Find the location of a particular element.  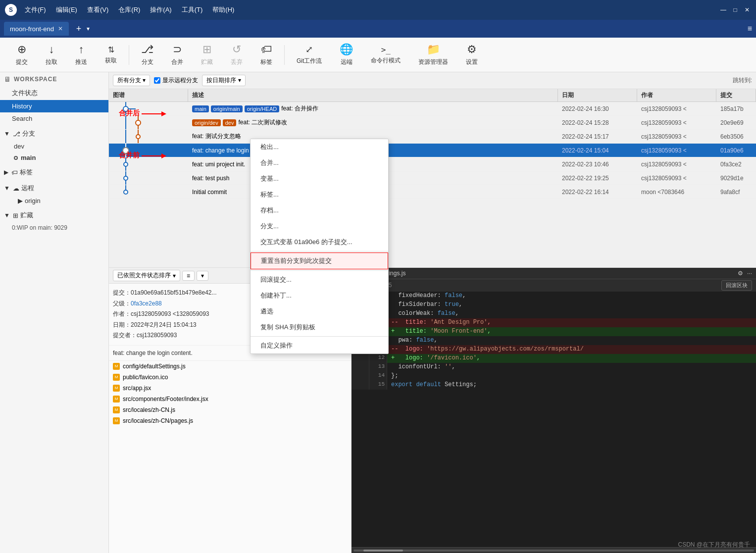

branch-section-header: ▼ ⎇ 分支 is located at coordinates (54, 134).